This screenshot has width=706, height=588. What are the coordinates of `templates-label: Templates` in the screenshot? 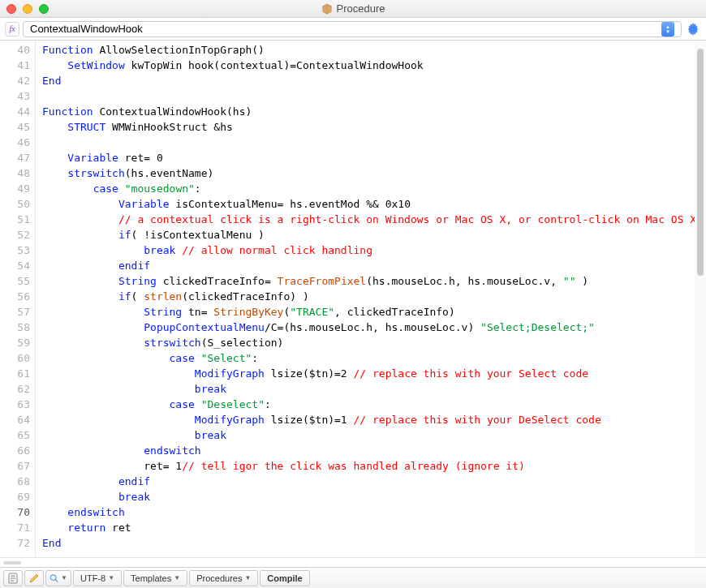 It's located at (151, 578).